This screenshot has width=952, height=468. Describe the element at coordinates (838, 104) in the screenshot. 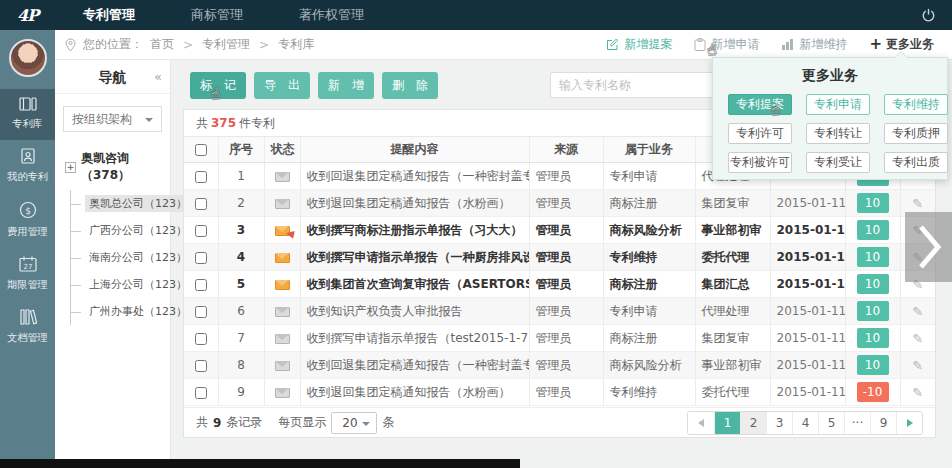

I see `popup-button-patent-application: 专利申请` at that location.